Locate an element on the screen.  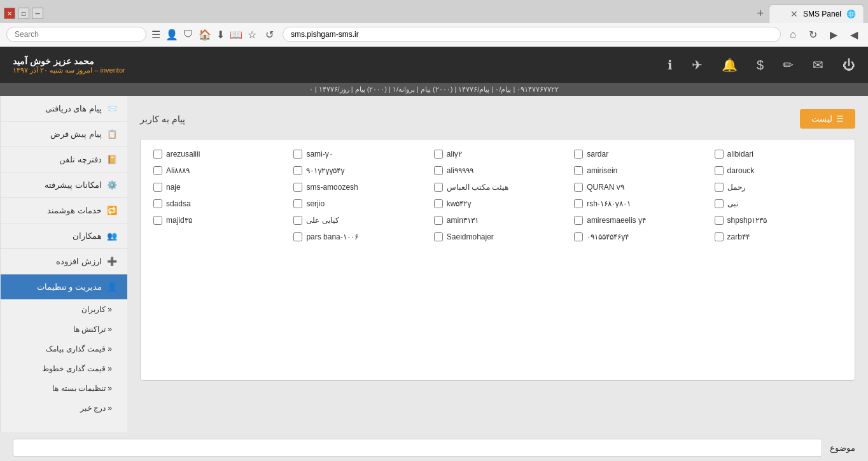
refresh-button: ↻ is located at coordinates (813, 34).